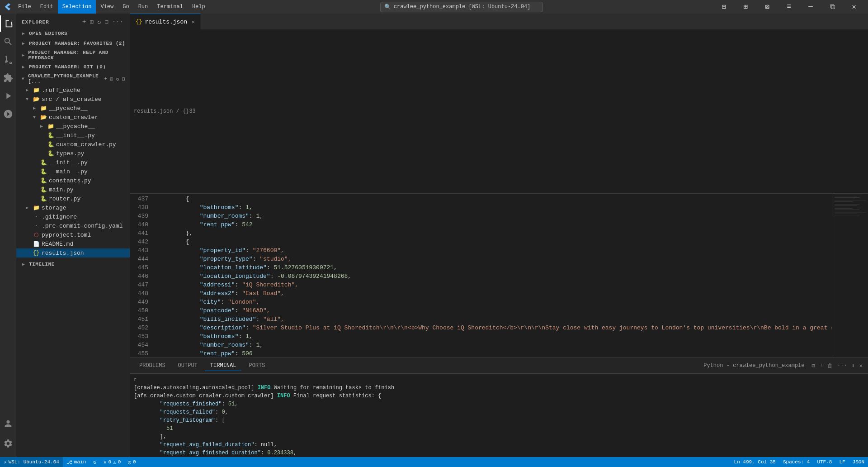  What do you see at coordinates (73, 99) in the screenshot?
I see `tree-src-afs: ▼ 📂 src / afs_crawlee` at bounding box center [73, 99].